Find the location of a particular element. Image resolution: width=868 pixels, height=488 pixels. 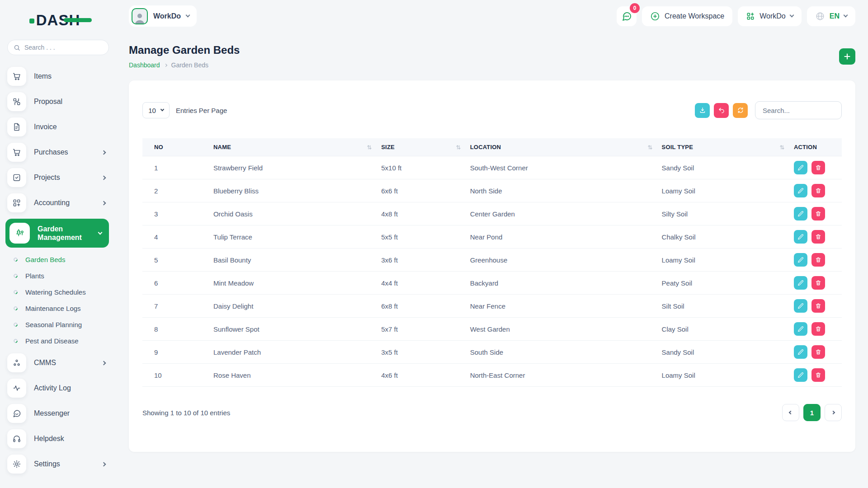

pencil-icon is located at coordinates (801, 237).